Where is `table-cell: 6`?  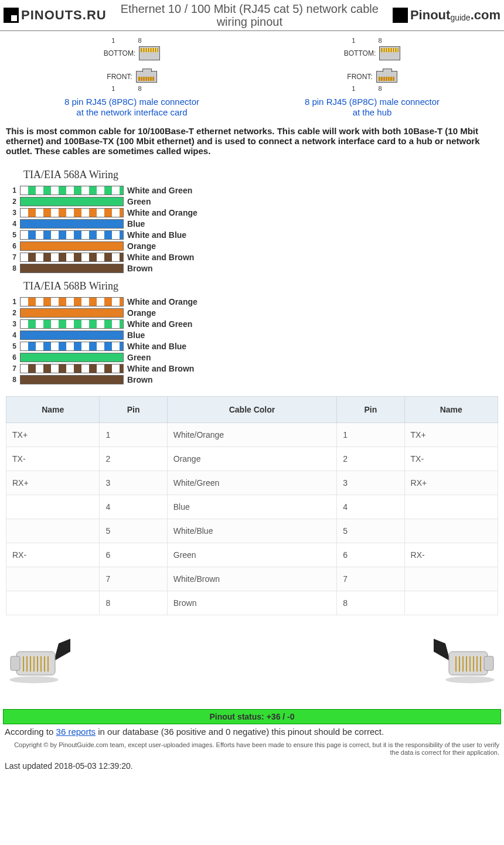
table-cell: 6 is located at coordinates (370, 556).